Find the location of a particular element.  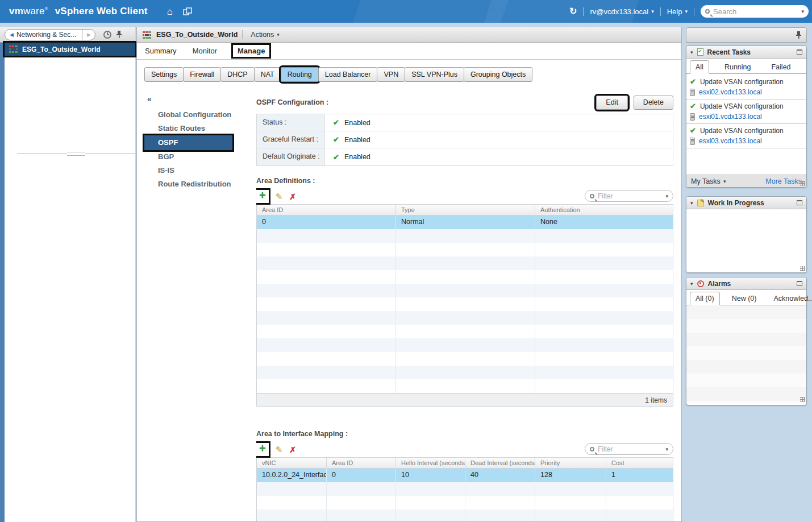

collapse-panel-icon: « is located at coordinates (149, 99).